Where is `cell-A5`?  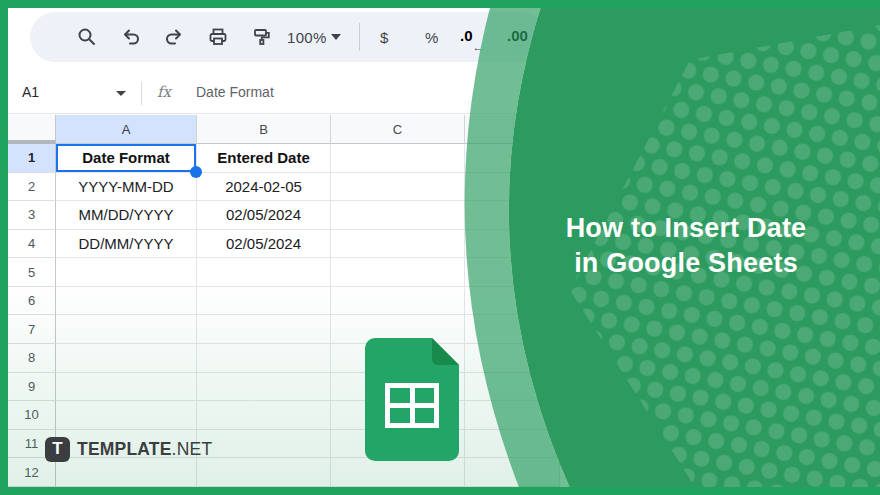 cell-A5 is located at coordinates (126, 272).